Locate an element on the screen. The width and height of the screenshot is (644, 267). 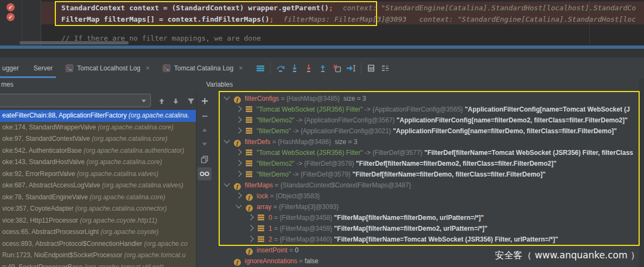
thread-selector-dropdown: "http-nio-8081-exec...oup "main": RUNNIN… is located at coordinates (75, 101).